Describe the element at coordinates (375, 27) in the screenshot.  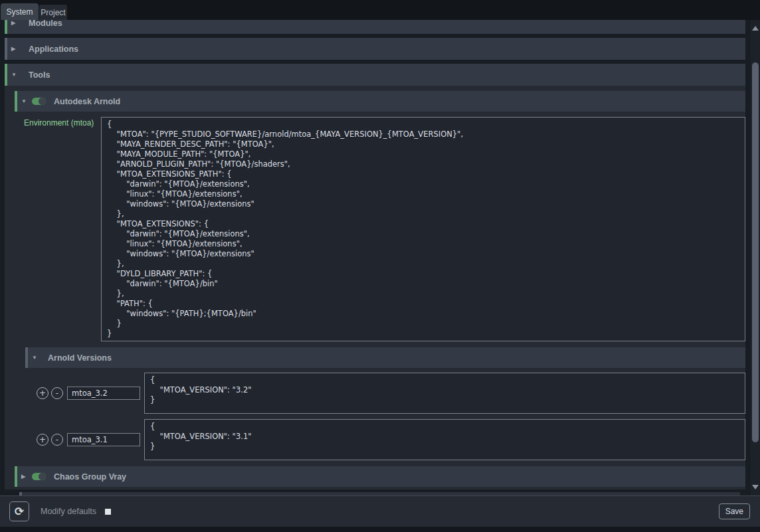
I see `section-header-modules: ▶ Modules` at that location.